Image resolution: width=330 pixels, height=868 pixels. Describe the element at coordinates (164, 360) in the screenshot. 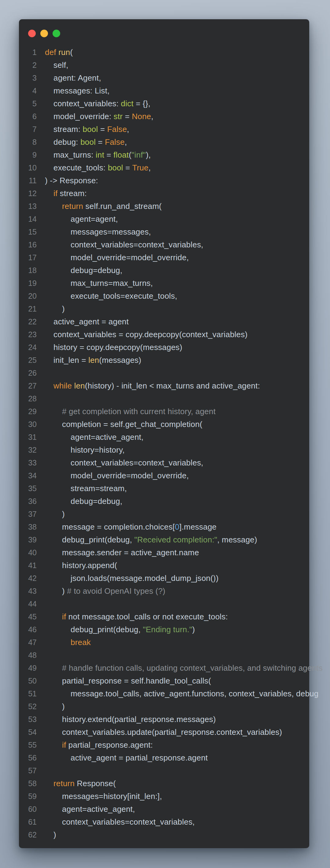

I see `code-line: 25init_len = len(messages)` at that location.